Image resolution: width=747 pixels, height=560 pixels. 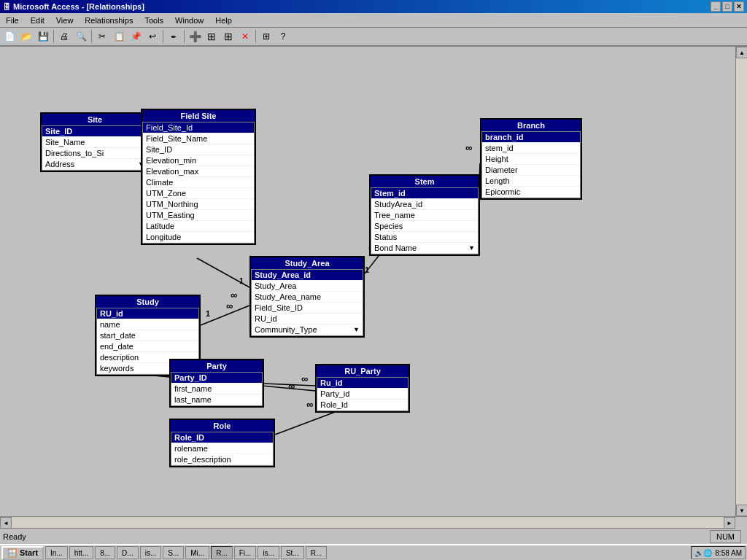 I want to click on field-start-date: start_date, so click(x=147, y=335).